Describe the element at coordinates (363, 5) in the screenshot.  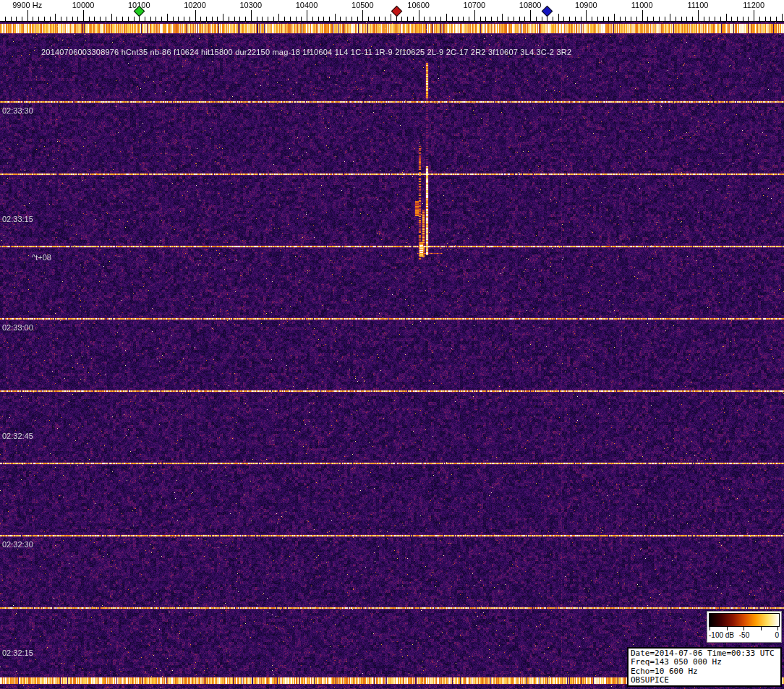
I see `freq-tick-label: 10500` at that location.